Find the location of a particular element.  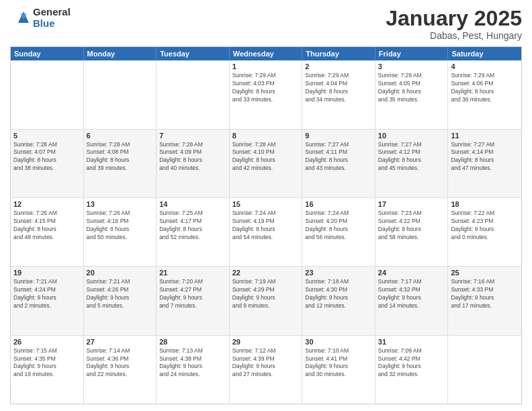

cell-text-0-3: Sunrise: 7:29 AM Sunset: 4:03 PM Dayligh… is located at coordinates (266, 88).